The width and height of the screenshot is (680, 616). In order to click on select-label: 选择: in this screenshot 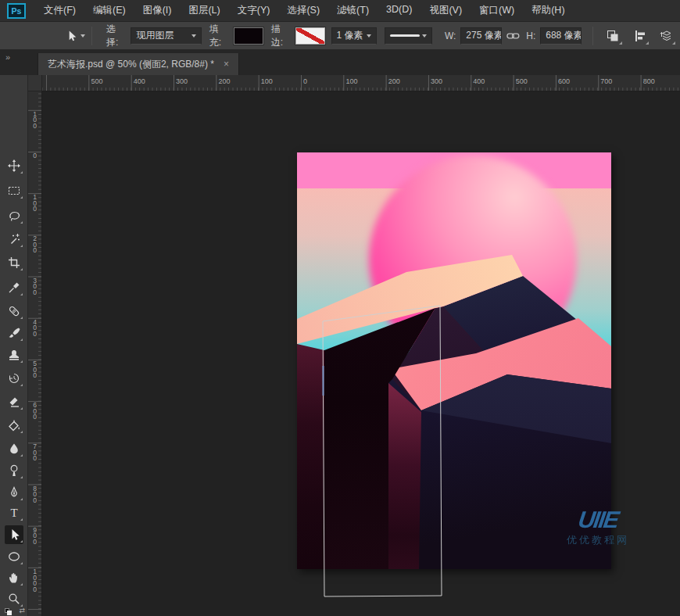, I will do `click(116, 36)`.